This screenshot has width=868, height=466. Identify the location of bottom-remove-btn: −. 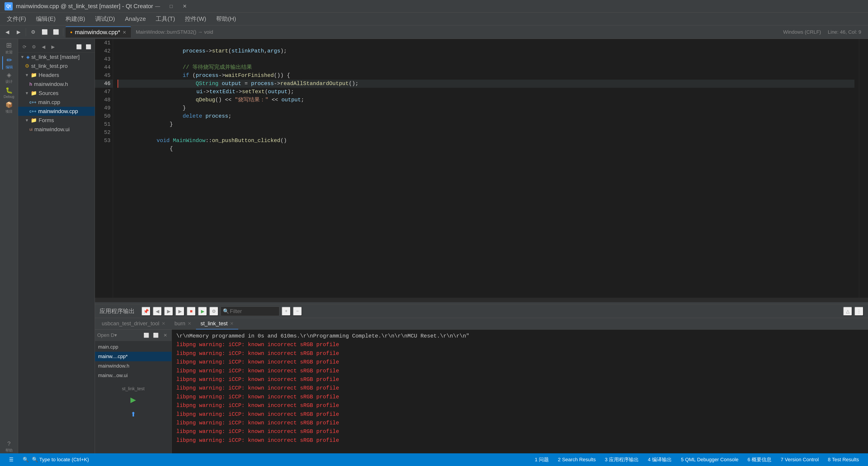
(297, 312).